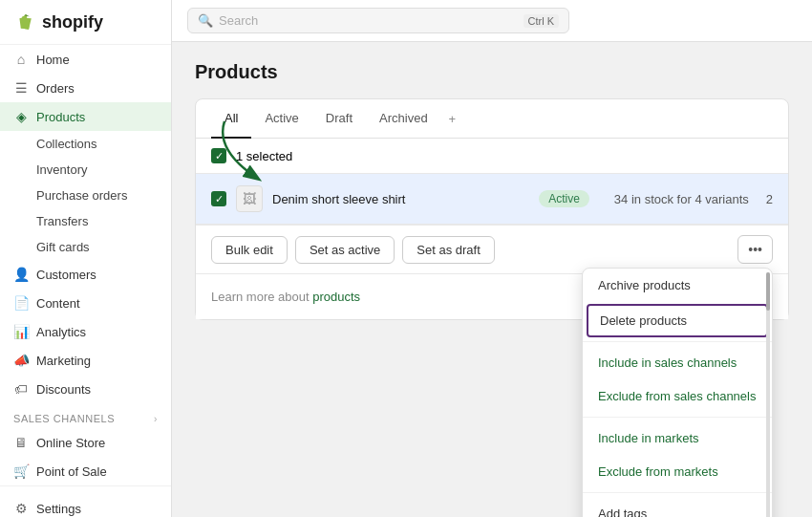 This screenshot has height=517, width=812. I want to click on sidebar-item-collections: Collections, so click(86, 143).